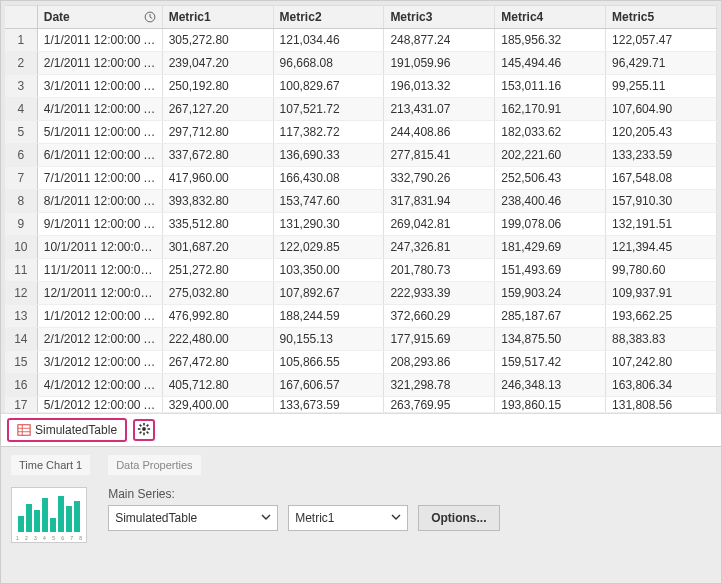 This screenshot has width=722, height=584. What do you see at coordinates (662, 340) in the screenshot?
I see `cell-m5: 88,383.83` at bounding box center [662, 340].